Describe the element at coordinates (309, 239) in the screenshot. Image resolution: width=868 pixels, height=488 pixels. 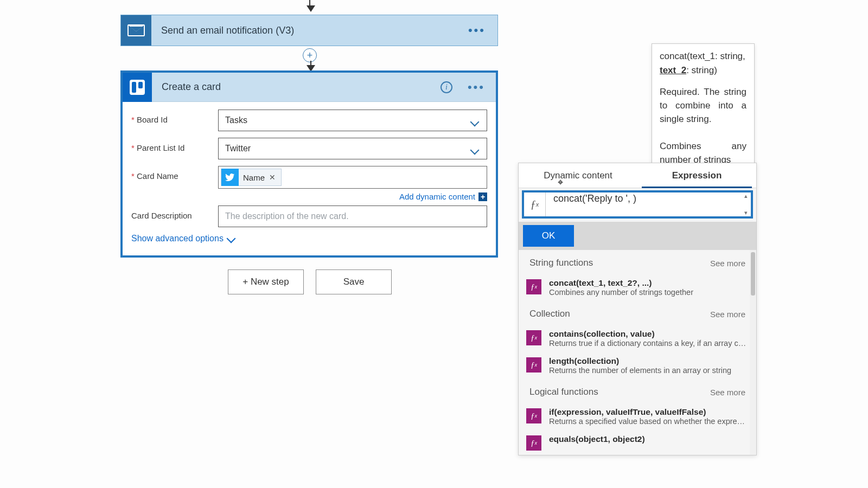
I see `show-advanced-options: Show advanced options` at that location.